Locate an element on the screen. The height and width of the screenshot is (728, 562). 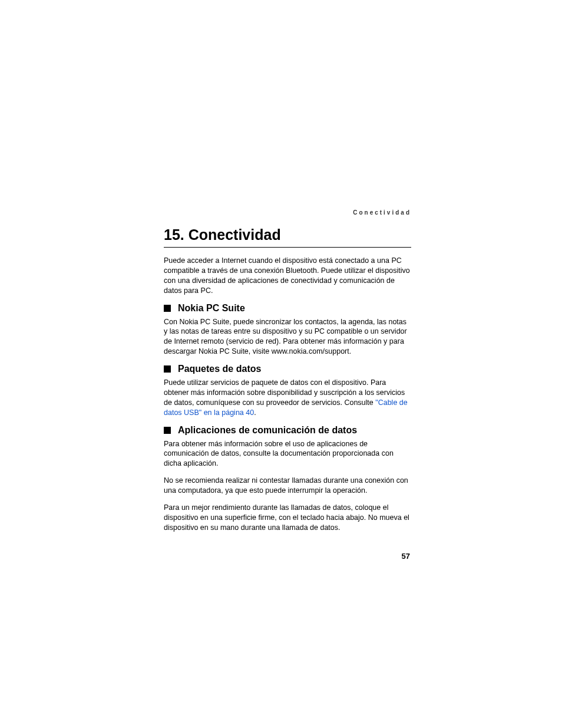
section-heading-paquetes-de-datos: Paquetes de datos is located at coordinates (287, 369).